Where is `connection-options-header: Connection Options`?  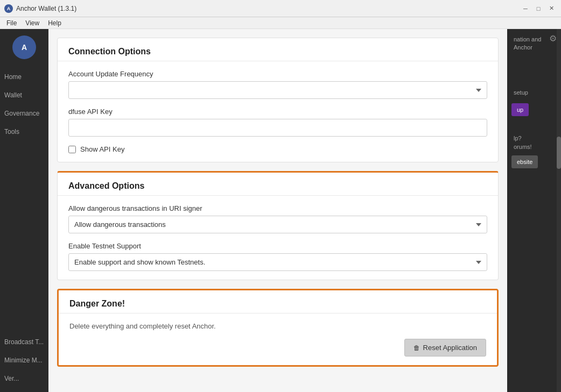
connection-options-header: Connection Options is located at coordinates (278, 49).